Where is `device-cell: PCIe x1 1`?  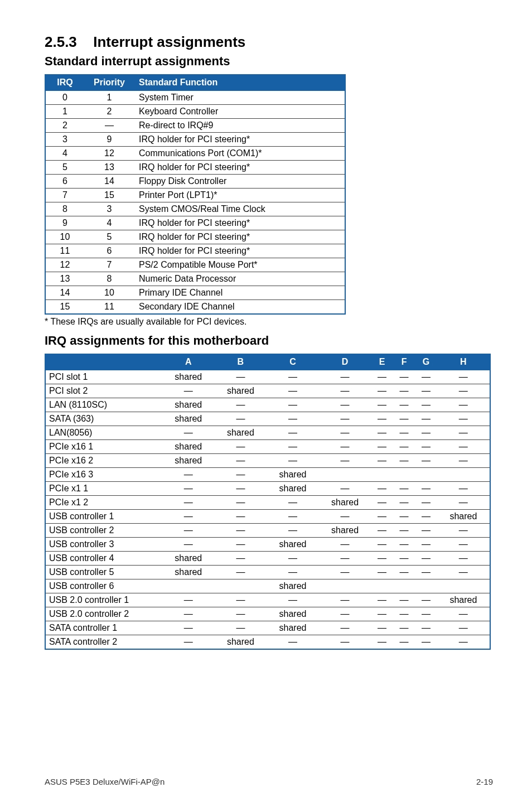 device-cell: PCIe x1 1 is located at coordinates (104, 489).